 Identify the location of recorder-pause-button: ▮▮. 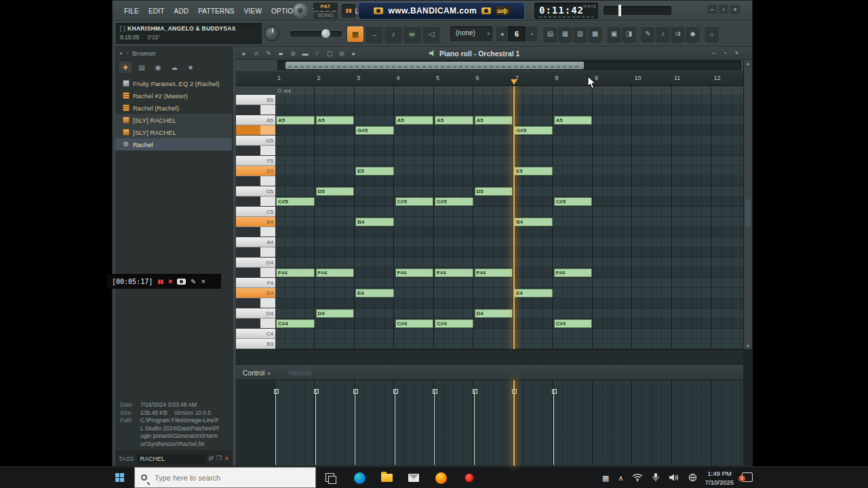
(160, 282).